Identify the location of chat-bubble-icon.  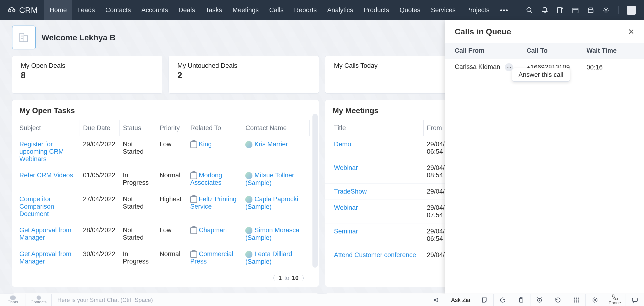
(635, 300).